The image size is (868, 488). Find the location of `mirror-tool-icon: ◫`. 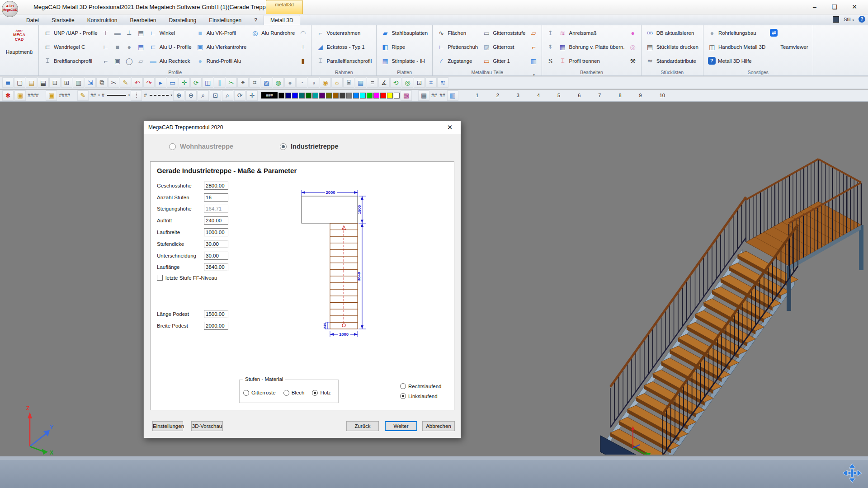

mirror-tool-icon: ◫ is located at coordinates (208, 82).